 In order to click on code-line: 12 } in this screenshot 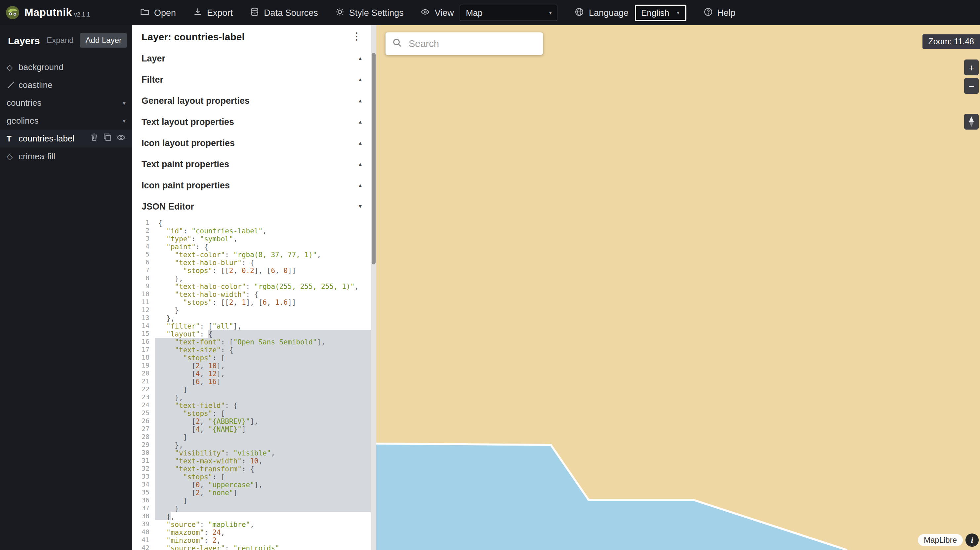, I will do `click(252, 310)`.